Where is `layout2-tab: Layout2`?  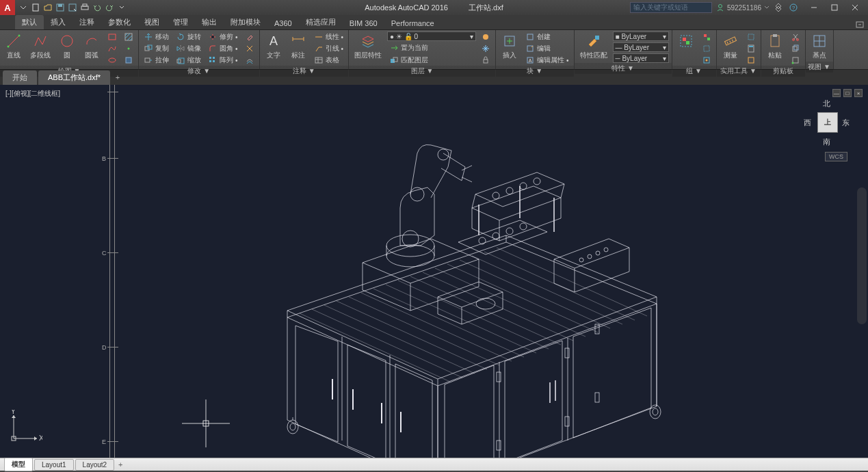
layout2-tab: Layout2 is located at coordinates (95, 465).